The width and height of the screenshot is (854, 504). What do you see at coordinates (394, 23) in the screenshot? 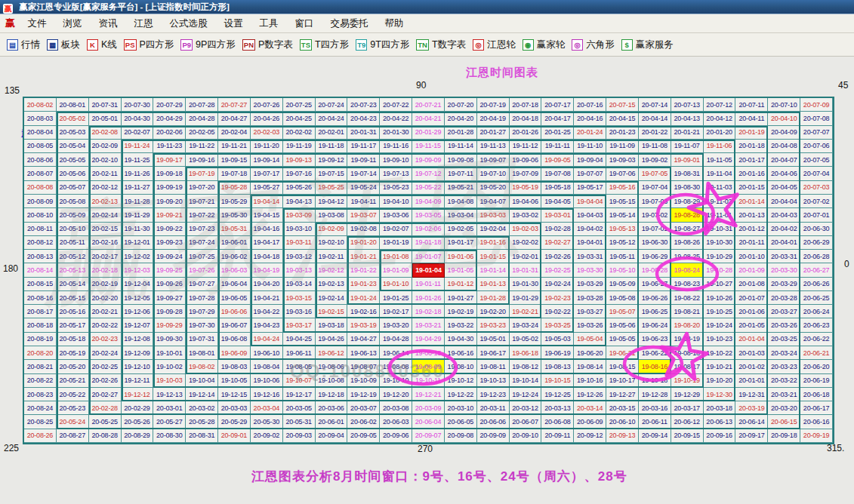
I see `menu-item-10: 帮助` at bounding box center [394, 23].